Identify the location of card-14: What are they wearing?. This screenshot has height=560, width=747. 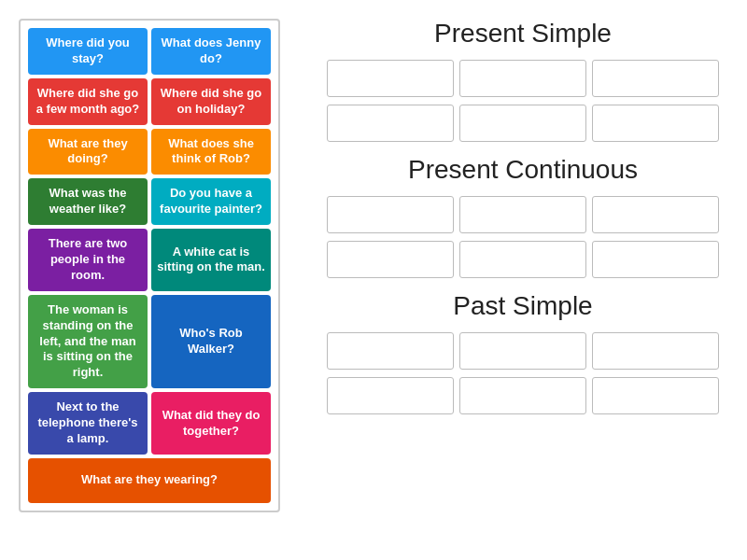
(149, 481).